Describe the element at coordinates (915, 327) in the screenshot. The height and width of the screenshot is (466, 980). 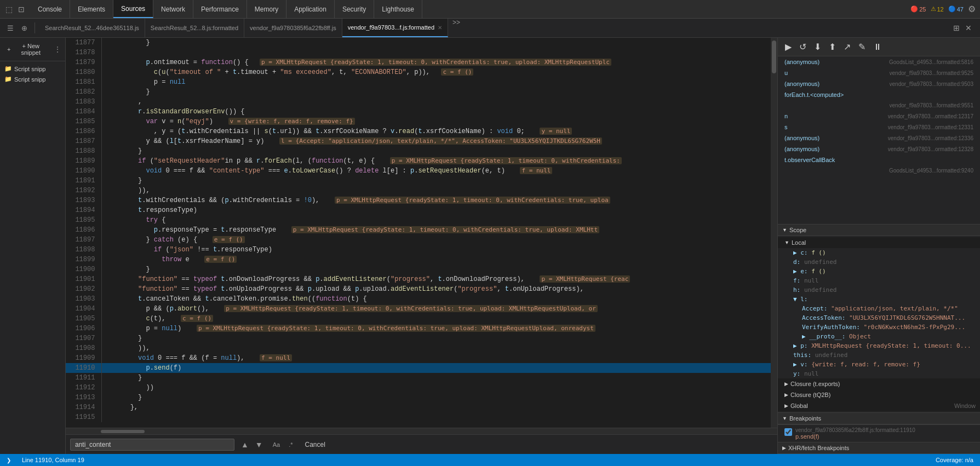
I see `scope-l-va-val: "r0cN6KwxctN6hm2S-fPxPg29...` at that location.